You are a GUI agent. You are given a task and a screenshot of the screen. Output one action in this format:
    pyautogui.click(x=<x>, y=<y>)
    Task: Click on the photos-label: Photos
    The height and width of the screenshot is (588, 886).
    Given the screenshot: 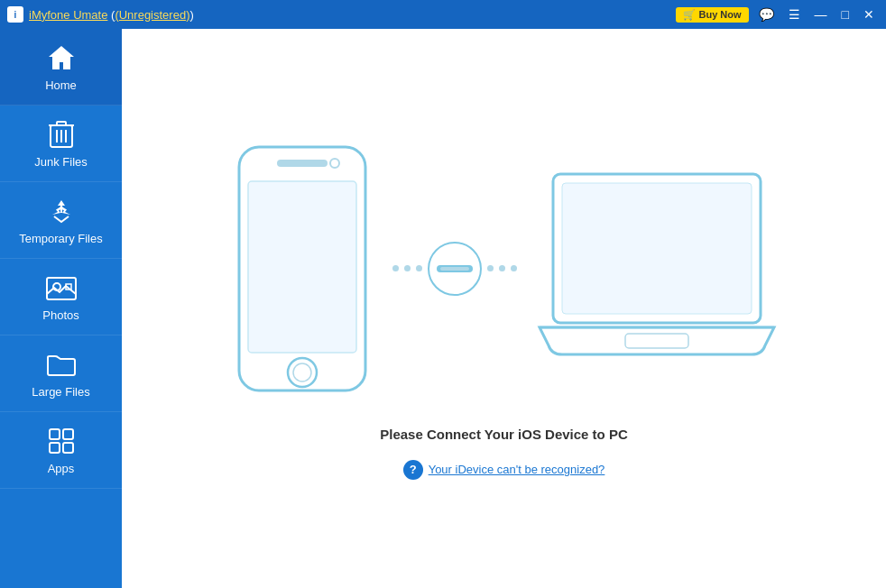 What is the action you would take?
    pyautogui.click(x=60, y=316)
    